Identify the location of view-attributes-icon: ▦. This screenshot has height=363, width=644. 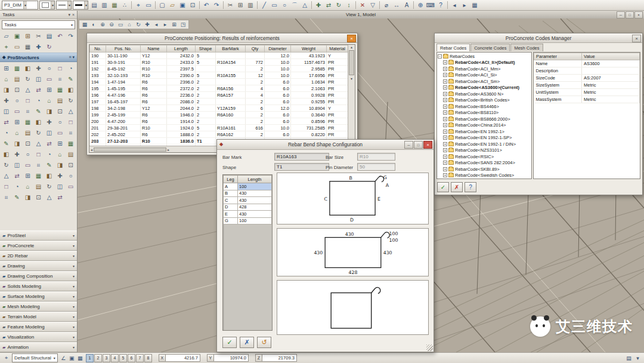
(85, 24).